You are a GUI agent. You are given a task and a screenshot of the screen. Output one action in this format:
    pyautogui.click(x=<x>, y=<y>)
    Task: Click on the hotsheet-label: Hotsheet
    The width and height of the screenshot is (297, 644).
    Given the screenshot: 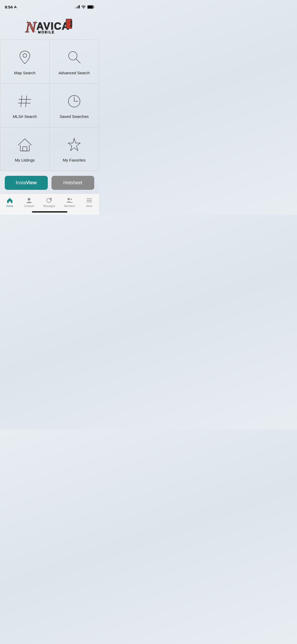 What is the action you would take?
    pyautogui.click(x=73, y=183)
    